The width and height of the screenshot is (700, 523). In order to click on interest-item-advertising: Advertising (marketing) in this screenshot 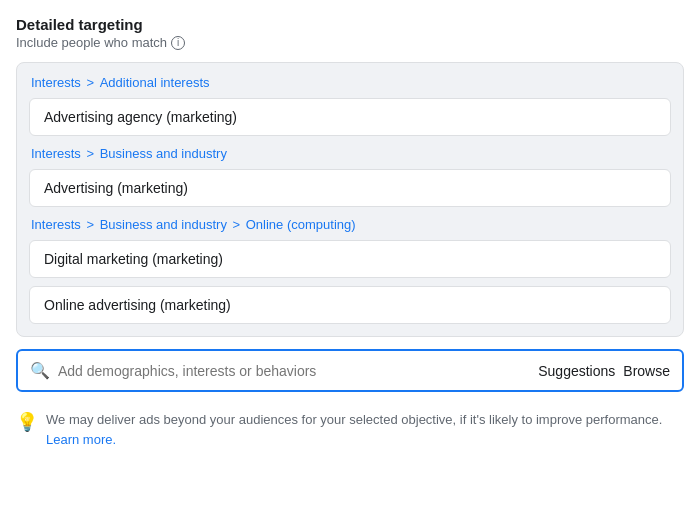, I will do `click(350, 188)`.